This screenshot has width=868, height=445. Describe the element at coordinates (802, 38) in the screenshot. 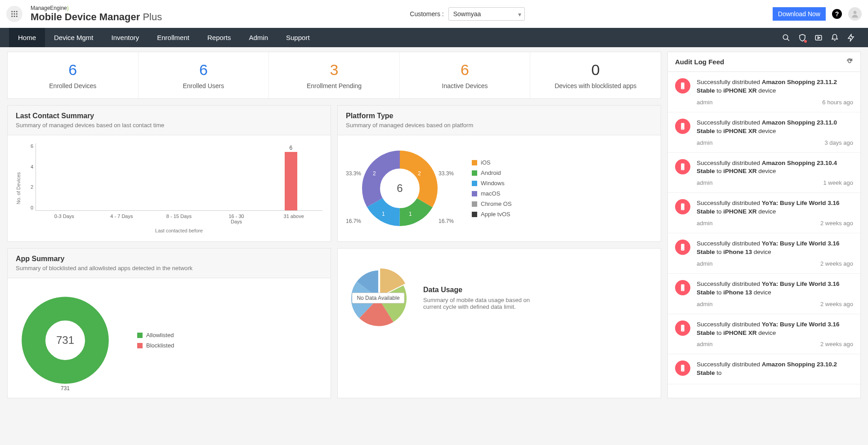

I see `shield-icon` at that location.